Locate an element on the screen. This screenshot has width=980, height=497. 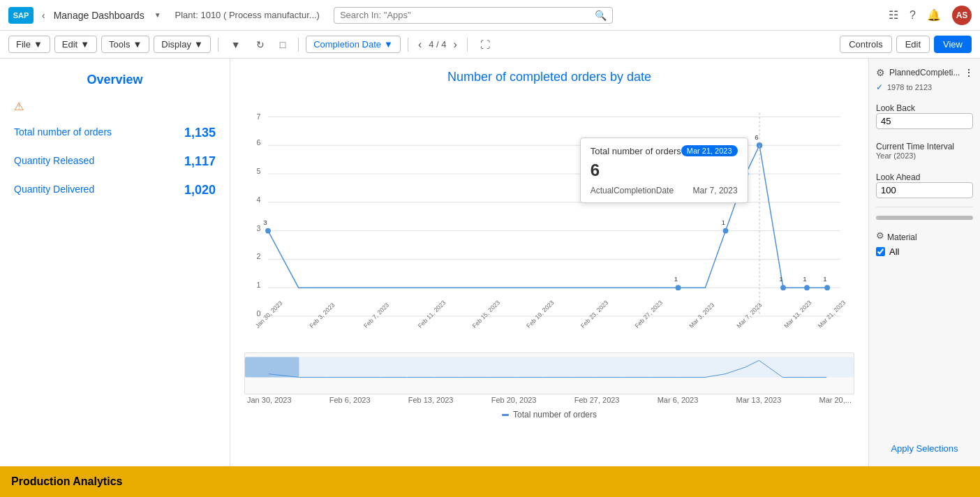
view-button: View is located at coordinates (953, 45).